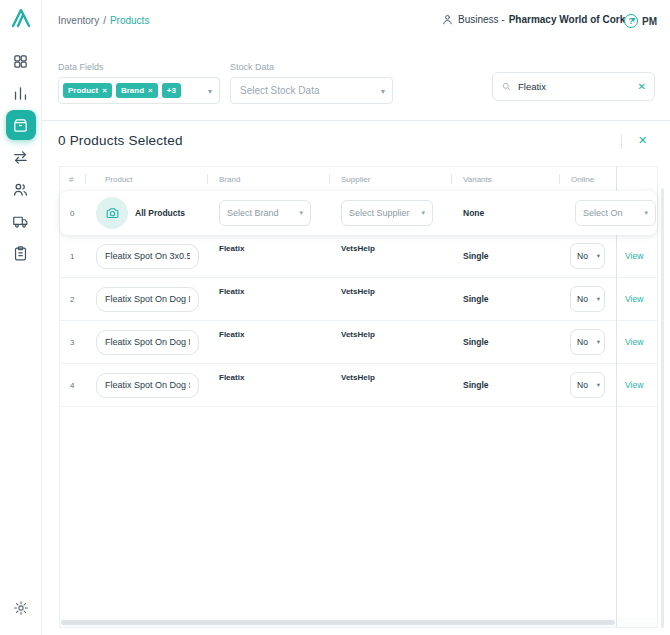 The image size is (670, 635). What do you see at coordinates (21, 253) in the screenshot?
I see `sidebar-item-tasks` at bounding box center [21, 253].